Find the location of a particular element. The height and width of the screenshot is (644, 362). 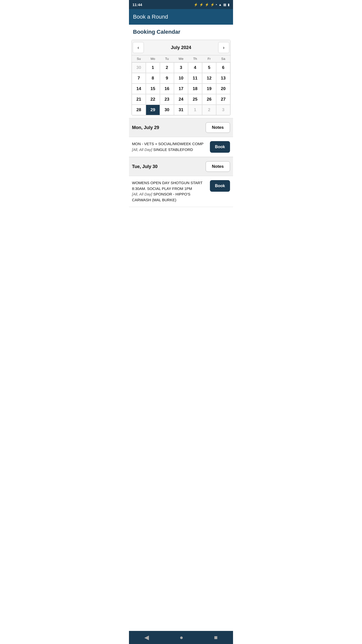

calendar-day: 20 is located at coordinates (223, 89).